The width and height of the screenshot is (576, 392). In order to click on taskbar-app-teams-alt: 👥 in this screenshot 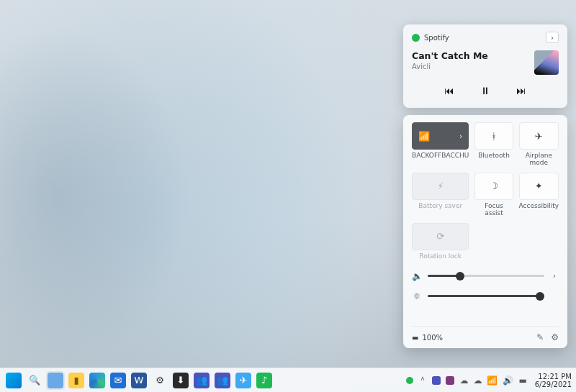, I will do `click(222, 380)`.